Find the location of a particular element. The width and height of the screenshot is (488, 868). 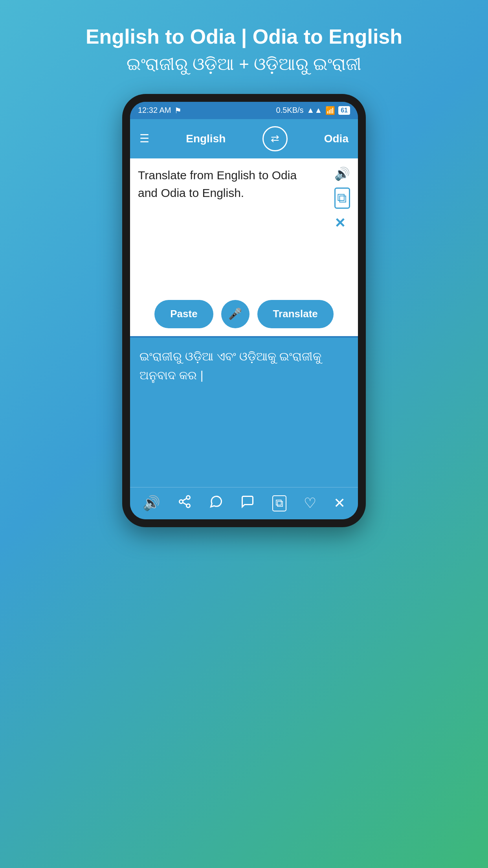

clear-input-button: ✕ is located at coordinates (342, 223).